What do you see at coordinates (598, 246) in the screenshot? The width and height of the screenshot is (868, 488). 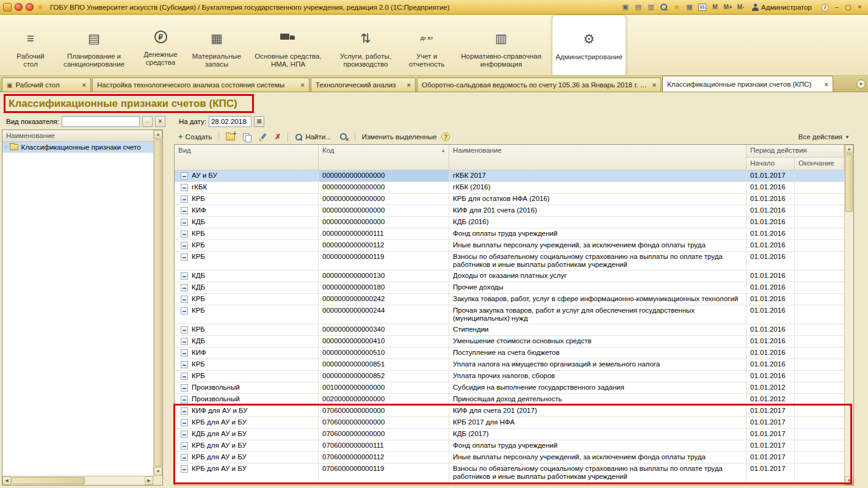 I see `cell-name: Иные выплаты персоналу учреждений, за ис…` at bounding box center [598, 246].